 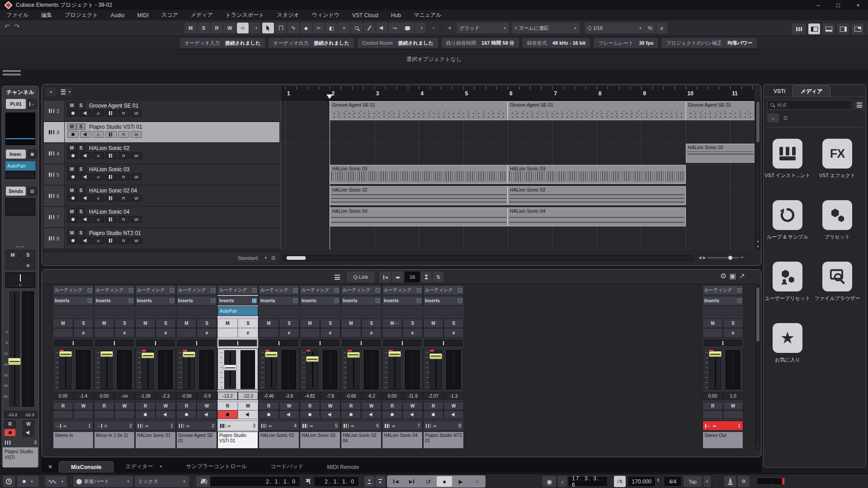 What do you see at coordinates (786, 117) in the screenshot?
I see `media-home-icon: ⌂` at bounding box center [786, 117].